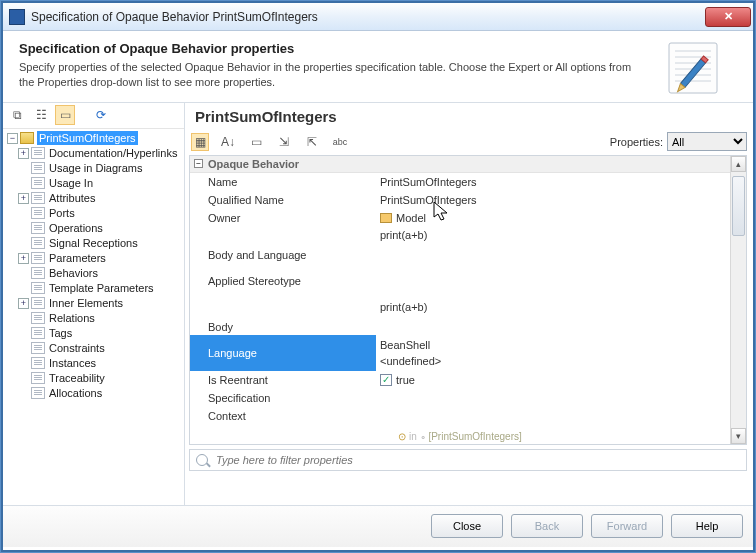 This screenshot has height=553, width=756. I want to click on header-description: Specify properties of the selected Opaqu…, so click(326, 75).